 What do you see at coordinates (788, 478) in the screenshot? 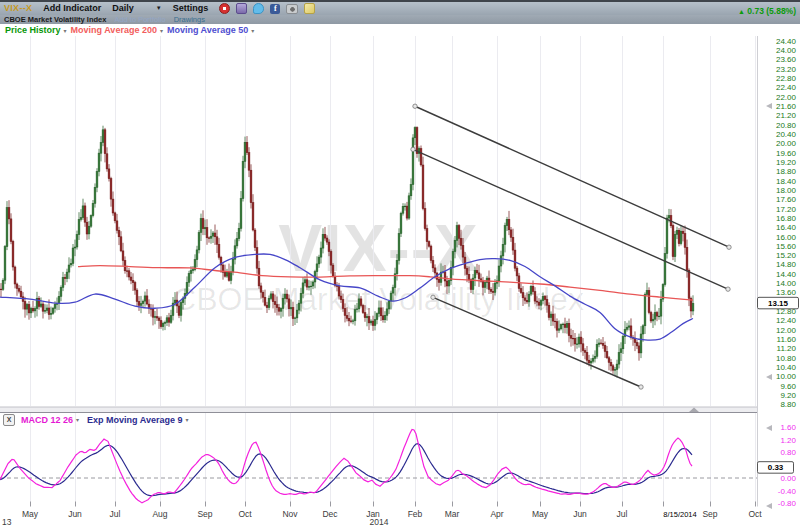
I see `svg-text: 0.00` at bounding box center [788, 478].